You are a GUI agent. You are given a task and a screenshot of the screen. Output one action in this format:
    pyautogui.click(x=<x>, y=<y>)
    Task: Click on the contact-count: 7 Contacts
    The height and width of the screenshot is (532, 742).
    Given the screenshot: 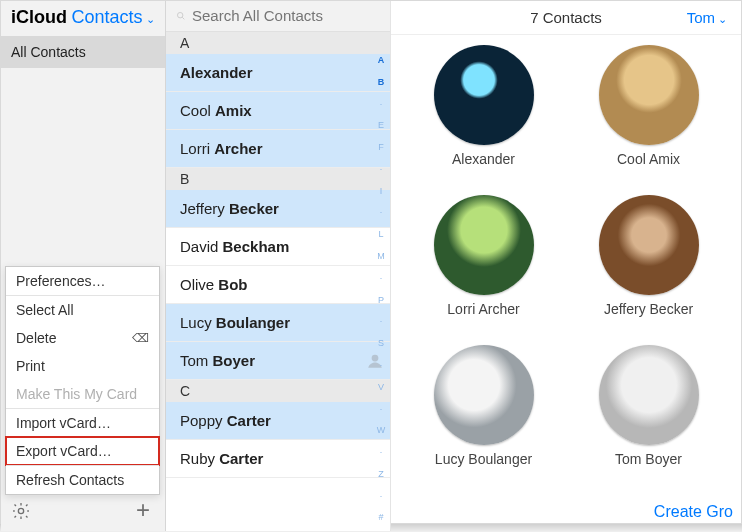 What is the action you would take?
    pyautogui.click(x=566, y=18)
    